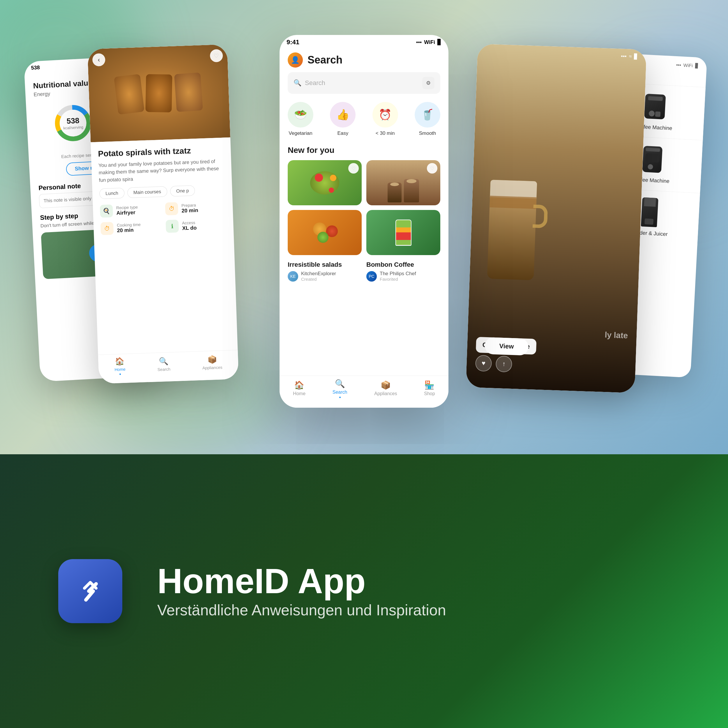 This screenshot has width=728, height=728. What do you see at coordinates (432, 168) in the screenshot?
I see `coffee-favorite: ♡` at bounding box center [432, 168].